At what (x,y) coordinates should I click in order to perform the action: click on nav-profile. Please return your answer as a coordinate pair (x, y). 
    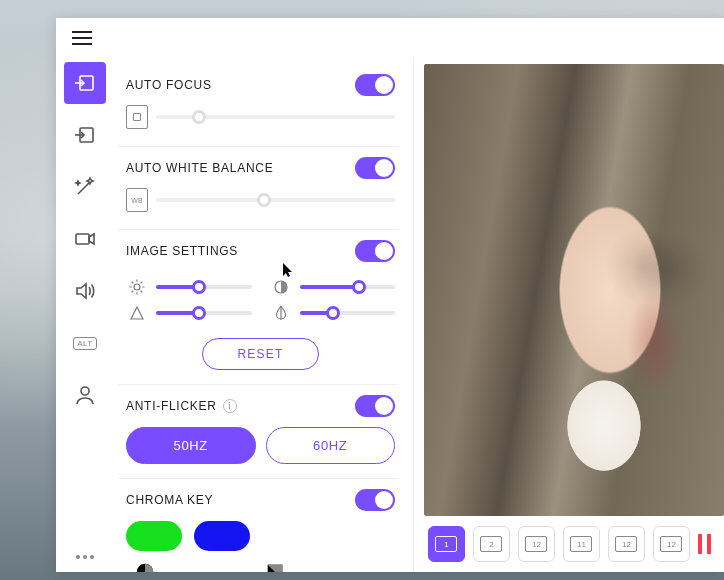
    Looking at the image, I should click on (85, 395).